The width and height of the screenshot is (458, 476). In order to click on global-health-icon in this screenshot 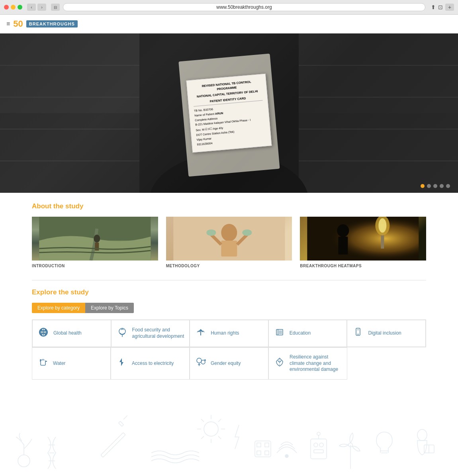, I will do `click(43, 333)`.